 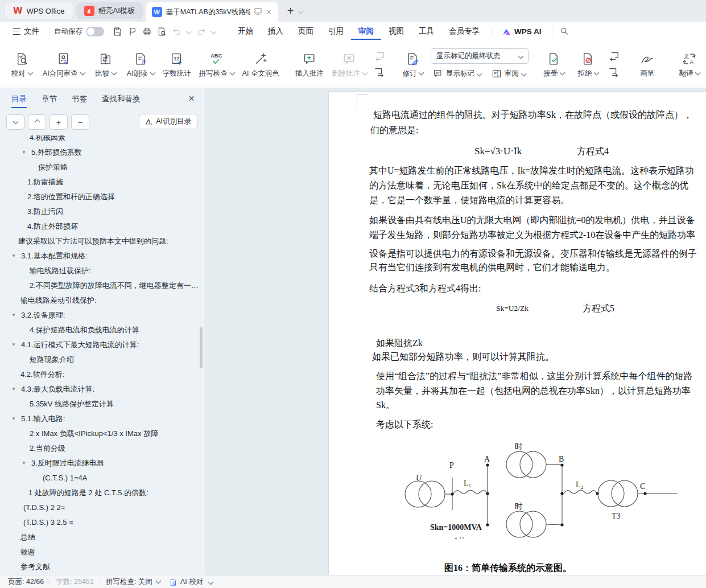 What do you see at coordinates (647, 65) in the screenshot?
I see `ink-brush-button: 画笔` at bounding box center [647, 65].